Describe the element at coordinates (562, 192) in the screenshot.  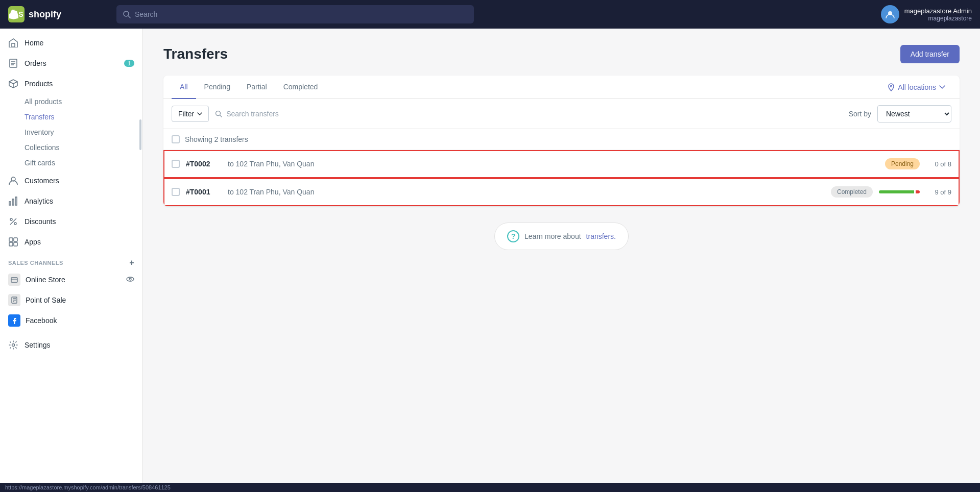
I see `transfer-row-t0001: #T0001 to 102 Tran Phu, Van Quan Complet…` at that location.